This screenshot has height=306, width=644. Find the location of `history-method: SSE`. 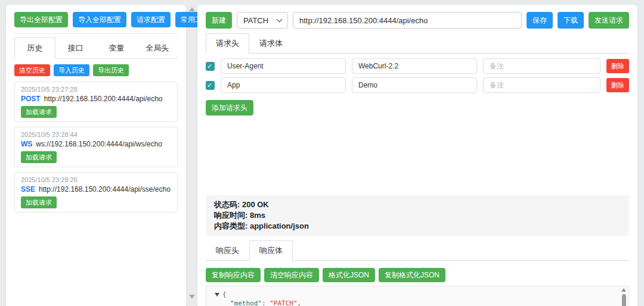

history-method: SSE is located at coordinates (28, 189).